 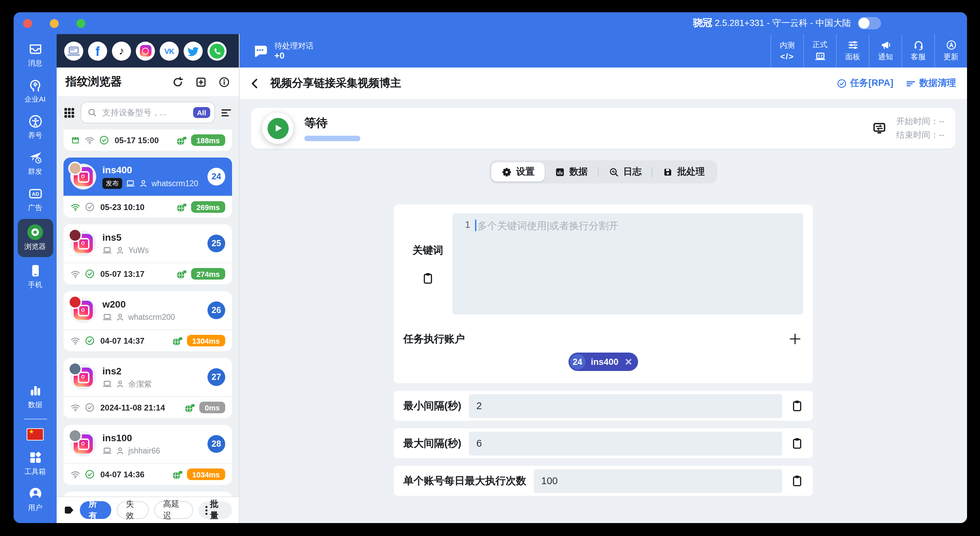 What do you see at coordinates (603, 51) in the screenshot?
I see `main-topbar: 待处理对话 +0 内测 </> 正式 面板` at bounding box center [603, 51].